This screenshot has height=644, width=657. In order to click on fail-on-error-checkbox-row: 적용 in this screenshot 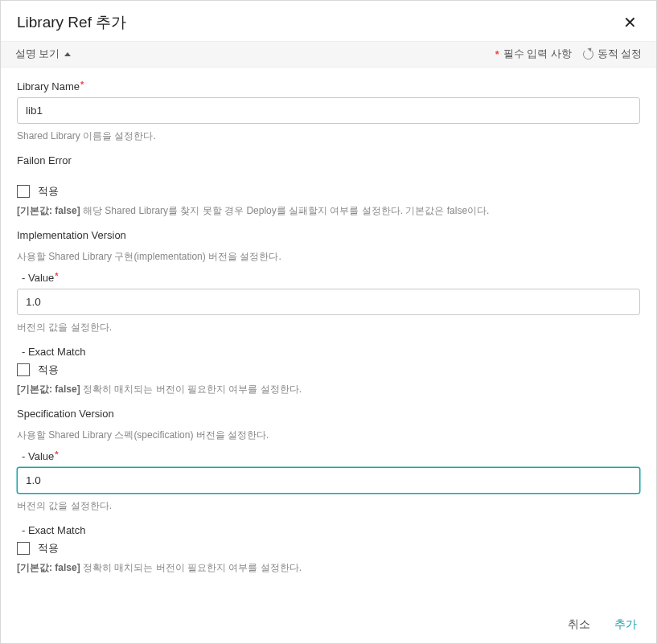, I will do `click(328, 191)`.